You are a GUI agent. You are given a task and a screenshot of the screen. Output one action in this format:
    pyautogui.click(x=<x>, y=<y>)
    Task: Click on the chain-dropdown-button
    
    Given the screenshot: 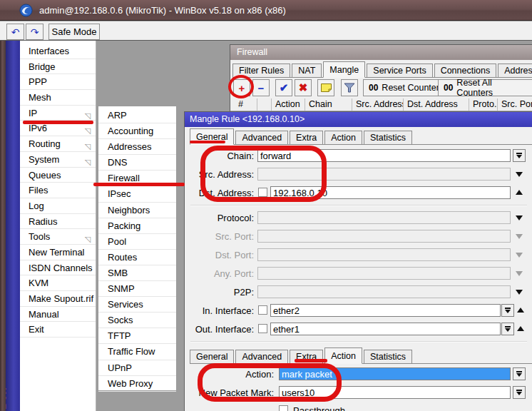 What is the action you would take?
    pyautogui.click(x=519, y=156)
    